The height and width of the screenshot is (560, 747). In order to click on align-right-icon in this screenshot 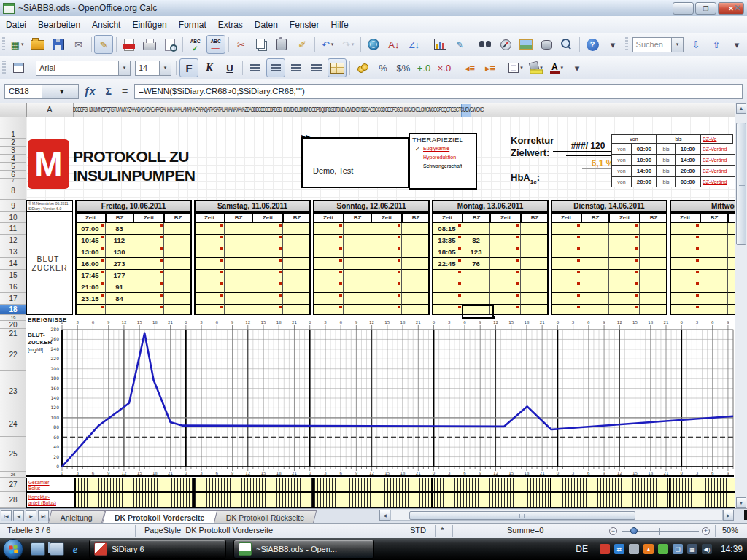, I will do `click(296, 68)`.